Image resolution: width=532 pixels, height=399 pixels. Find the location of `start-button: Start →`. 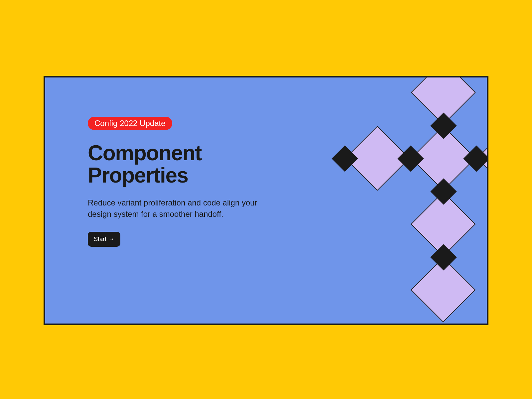

start-button: Start → is located at coordinates (104, 239).